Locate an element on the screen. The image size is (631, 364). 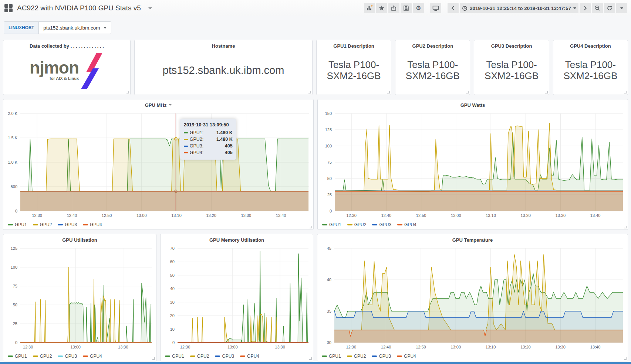
gpu4-series-swatch is located at coordinates (186, 153).